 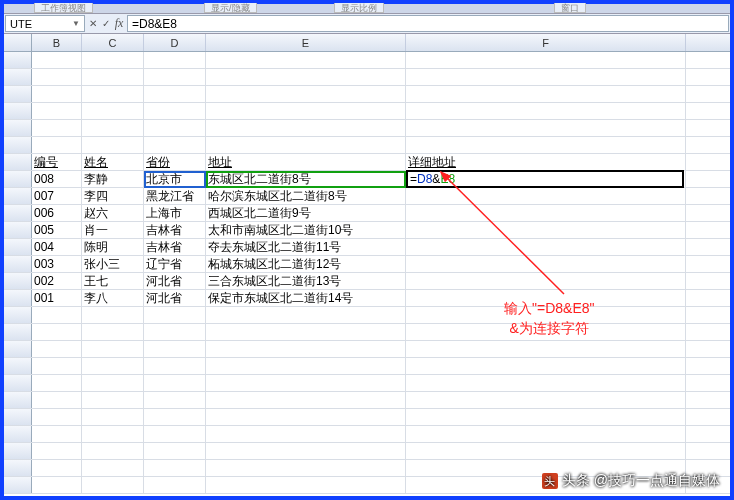 What do you see at coordinates (306, 230) in the screenshot?
I see `cell: 太和市南城区北二道街10号` at bounding box center [306, 230].